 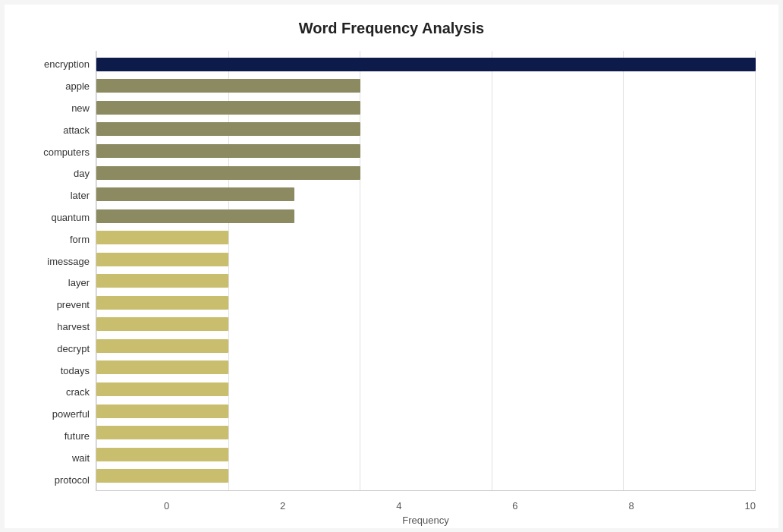 What do you see at coordinates (399, 505) in the screenshot?
I see `x-tick-label: 4` at bounding box center [399, 505].